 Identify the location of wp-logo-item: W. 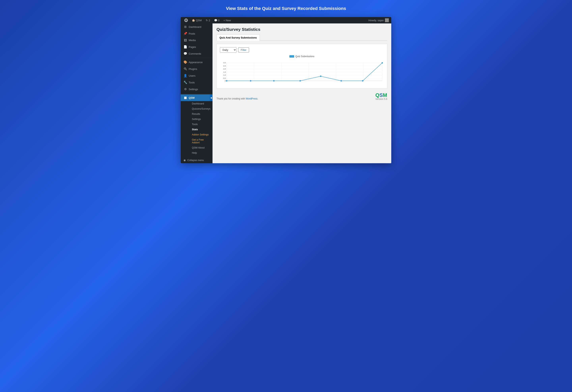
(186, 20).